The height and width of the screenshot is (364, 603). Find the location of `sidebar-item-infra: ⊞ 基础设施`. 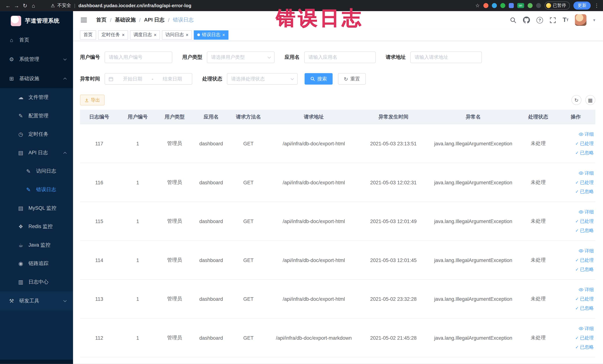

sidebar-item-infra: ⊞ 基础设施 is located at coordinates (36, 78).